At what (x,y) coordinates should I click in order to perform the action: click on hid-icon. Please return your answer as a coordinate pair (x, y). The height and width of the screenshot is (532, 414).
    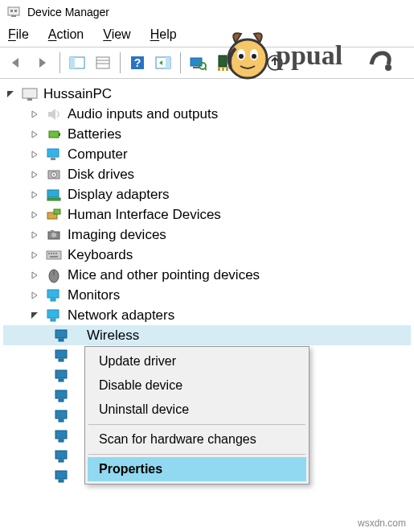
    Looking at the image, I should click on (54, 215).